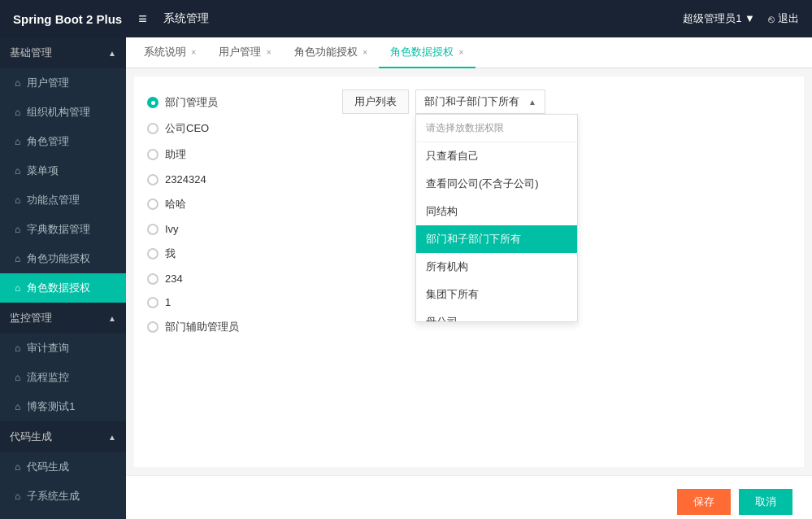  What do you see at coordinates (241, 215) in the screenshot?
I see `role-list: 部门管理员 公司CEO 助理 2324324 哈哈 Ivy 我 234 1 部门…` at bounding box center [241, 215].